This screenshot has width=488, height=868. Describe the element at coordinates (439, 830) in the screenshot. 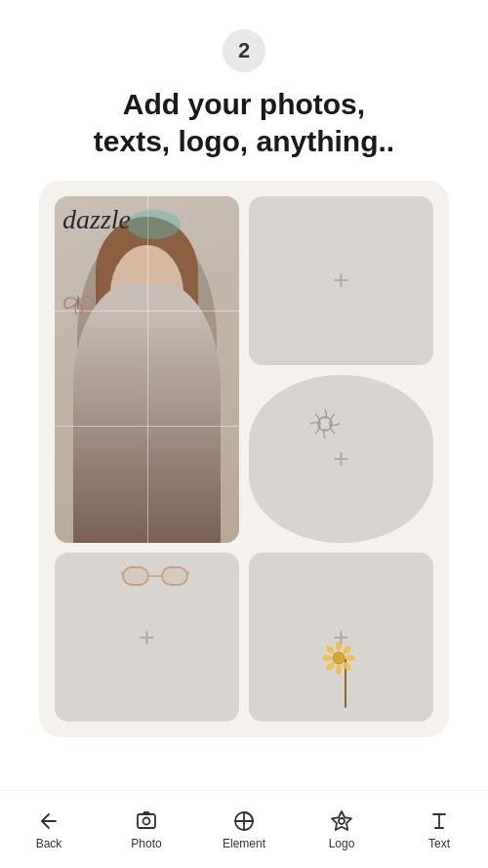

I see `nav-text: Text` at that location.